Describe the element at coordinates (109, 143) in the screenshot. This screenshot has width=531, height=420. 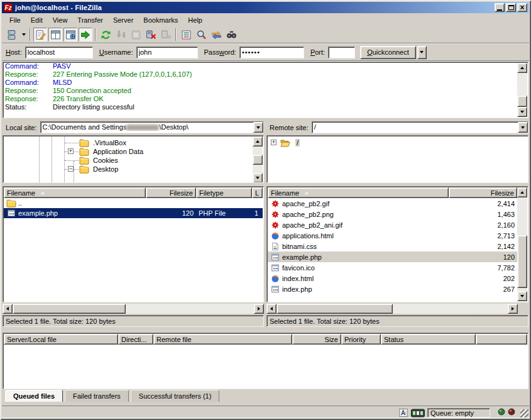
I see `tree-item-label: .VirtualBox` at that location.